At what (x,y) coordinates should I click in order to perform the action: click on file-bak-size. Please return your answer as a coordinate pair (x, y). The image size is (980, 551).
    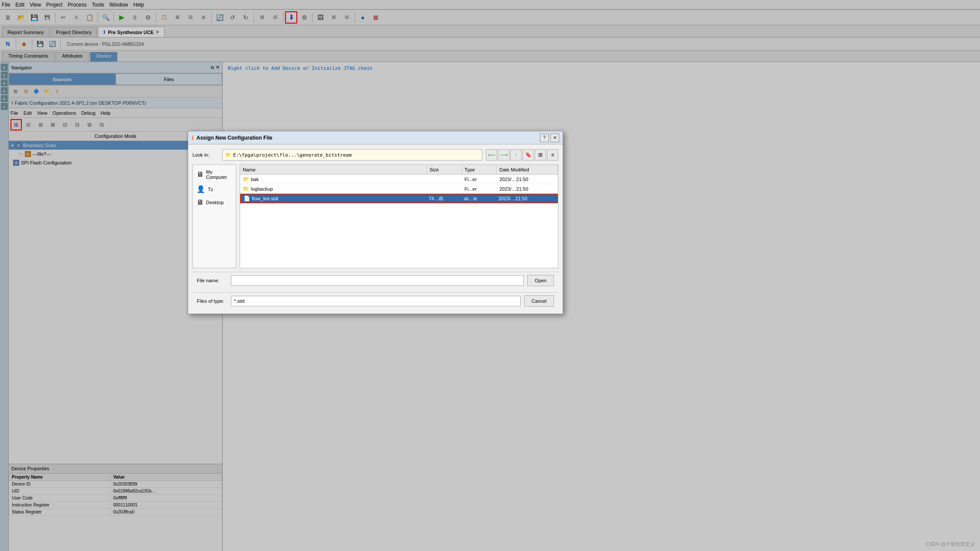
    Looking at the image, I should click on (444, 179).